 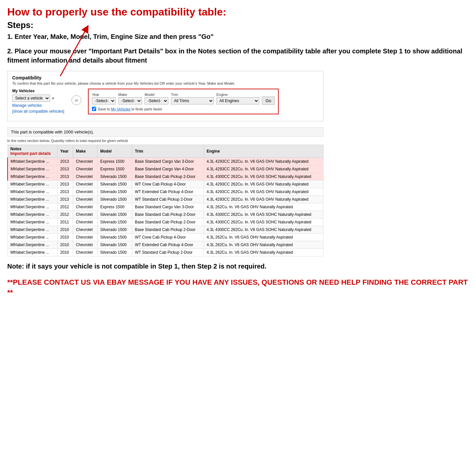 What do you see at coordinates (104, 101) in the screenshot?
I see `year-select: -Select-` at bounding box center [104, 101].